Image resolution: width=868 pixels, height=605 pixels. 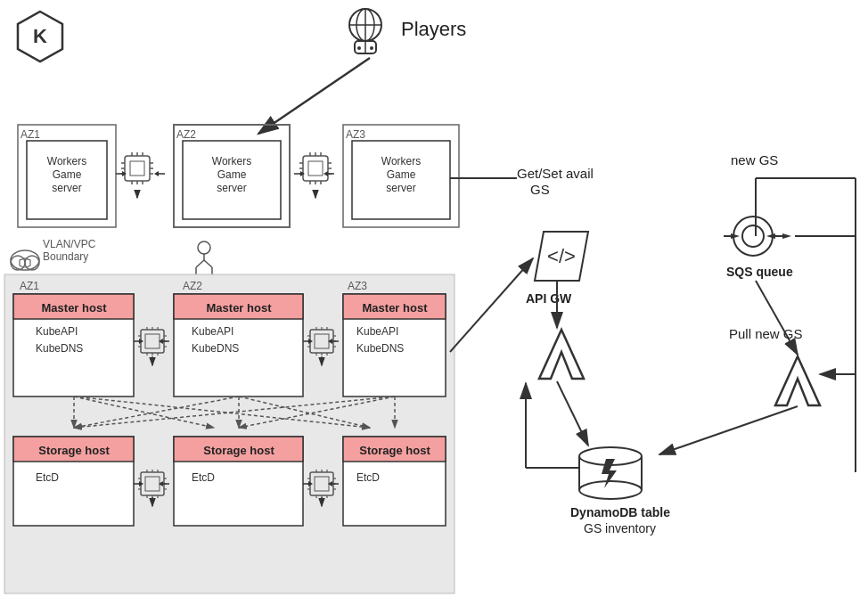 I want to click on svg-text: GS inventory, so click(x=620, y=528).